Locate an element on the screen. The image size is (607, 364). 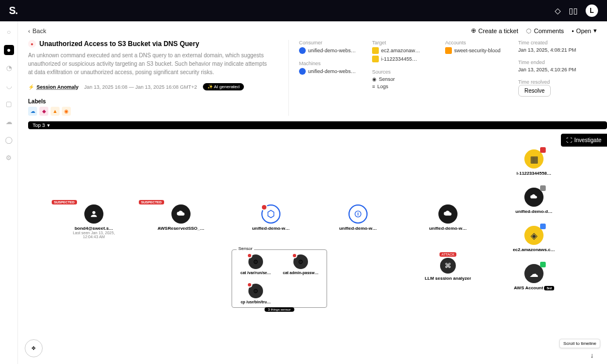
issue-summary: ● Unauthorized Access to S3 Bucket via D… is located at coordinates (153, 78).